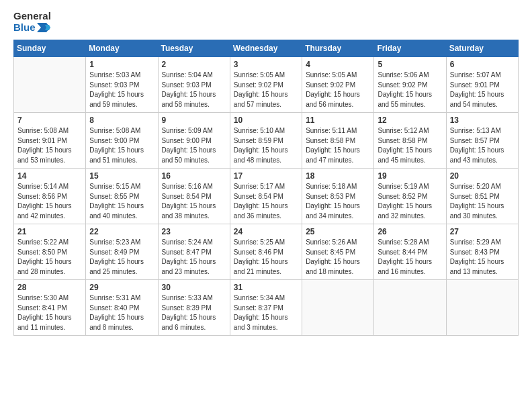 This screenshot has width=532, height=411. What do you see at coordinates (410, 146) in the screenshot?
I see `day-info: Sunrise: 5:12 AM Sunset: 8:58 PM Dayligh…` at bounding box center [410, 146].